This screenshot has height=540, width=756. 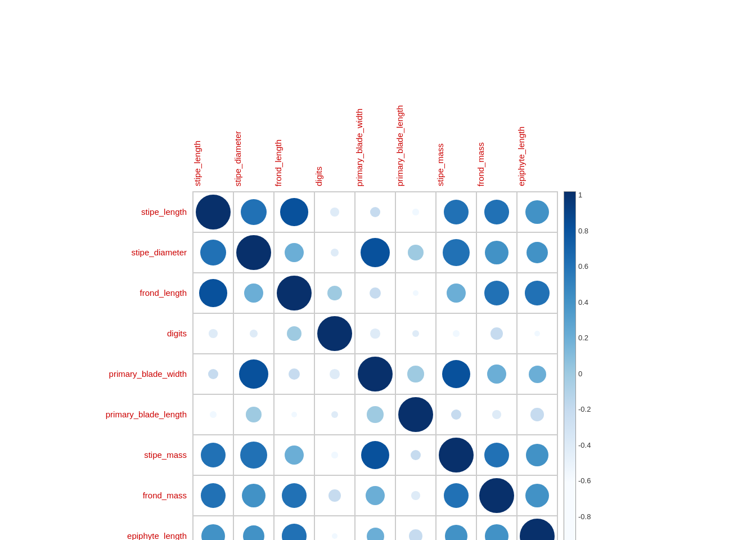 What do you see at coordinates (584, 374) in the screenshot?
I see `colorbar-tick-5: 0` at bounding box center [584, 374].